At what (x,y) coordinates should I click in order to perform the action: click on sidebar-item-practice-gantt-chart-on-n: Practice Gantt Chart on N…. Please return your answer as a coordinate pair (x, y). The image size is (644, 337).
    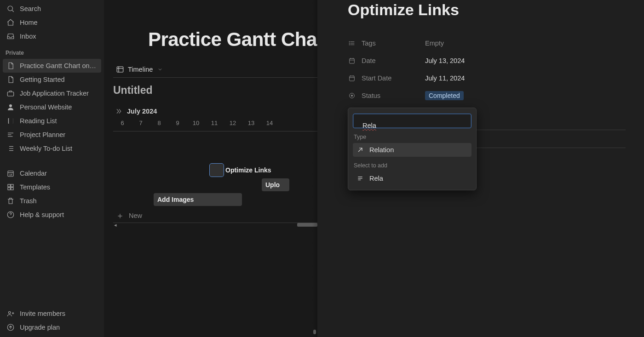
    Looking at the image, I should click on (52, 66).